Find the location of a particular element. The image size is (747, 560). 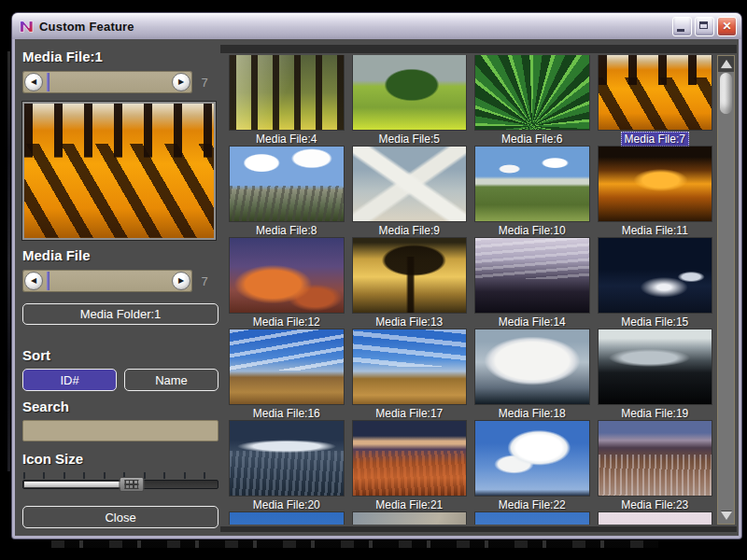

media-thumbnail-cell: Media File:4 is located at coordinates (287, 100).